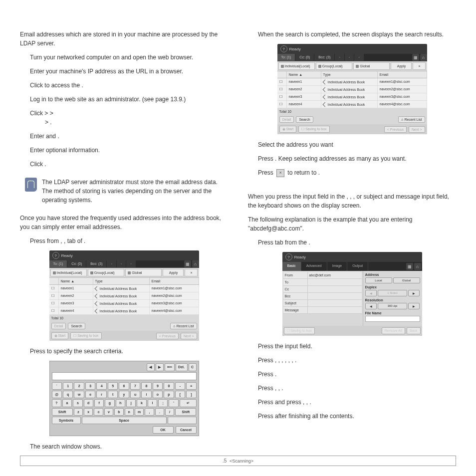 The width and height of the screenshot is (476, 476). I want to click on key-c: c, so click(98, 412).